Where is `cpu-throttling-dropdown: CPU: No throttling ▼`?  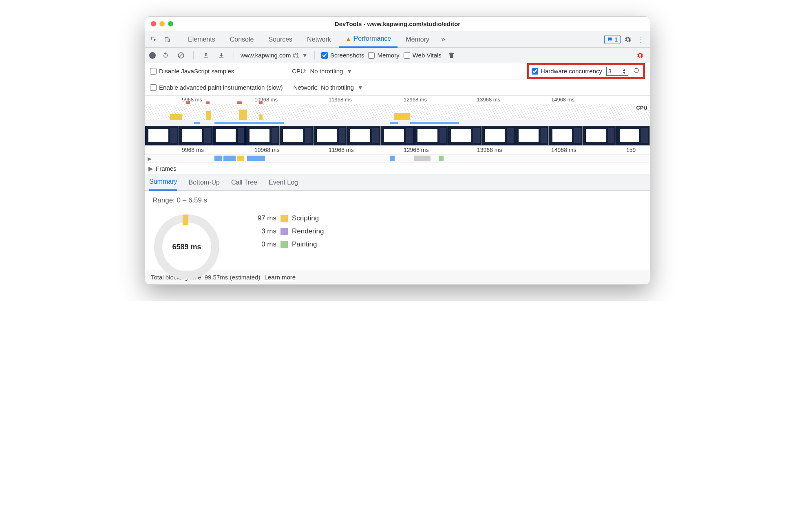 cpu-throttling-dropdown: CPU: No throttling ▼ is located at coordinates (322, 71).